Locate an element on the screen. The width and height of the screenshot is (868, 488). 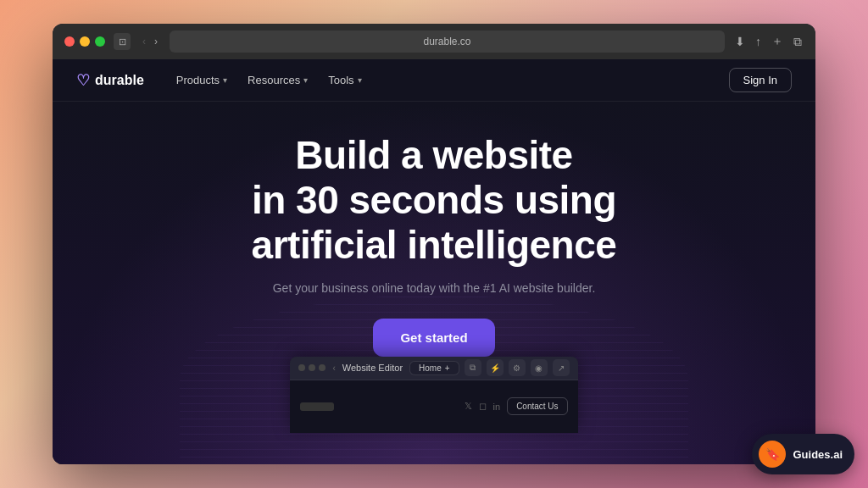
nav-resources-label: Resources is located at coordinates (274, 80).